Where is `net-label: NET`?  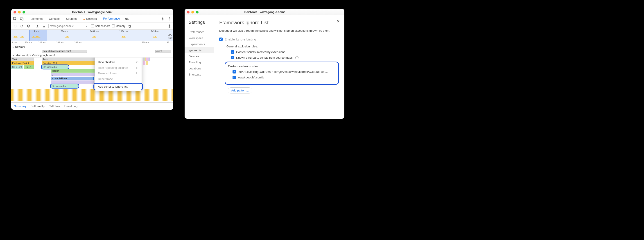
net-label: NET is located at coordinates (170, 38).